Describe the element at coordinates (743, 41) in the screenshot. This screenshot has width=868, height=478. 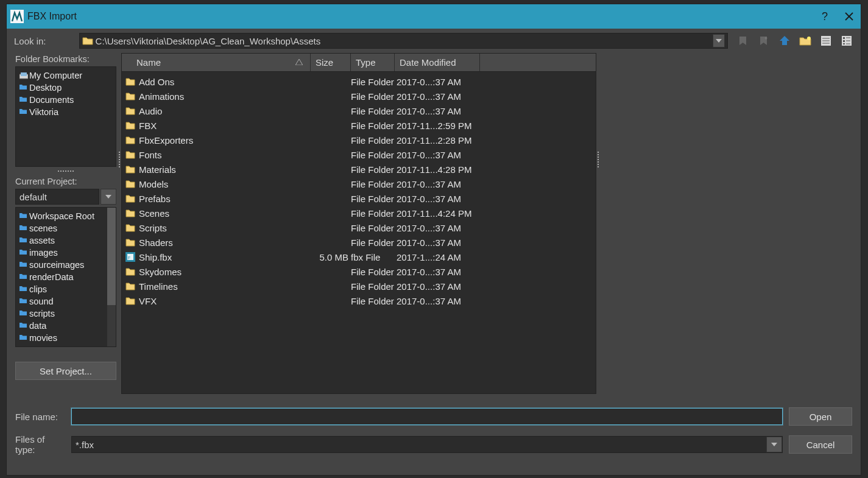
I see `bookmark-back-icon` at that location.